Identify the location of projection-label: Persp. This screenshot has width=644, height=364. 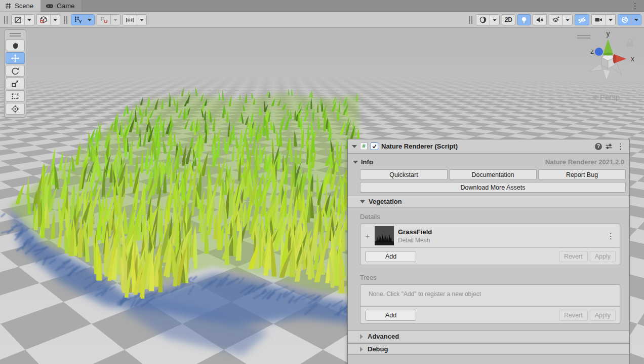
(610, 97).